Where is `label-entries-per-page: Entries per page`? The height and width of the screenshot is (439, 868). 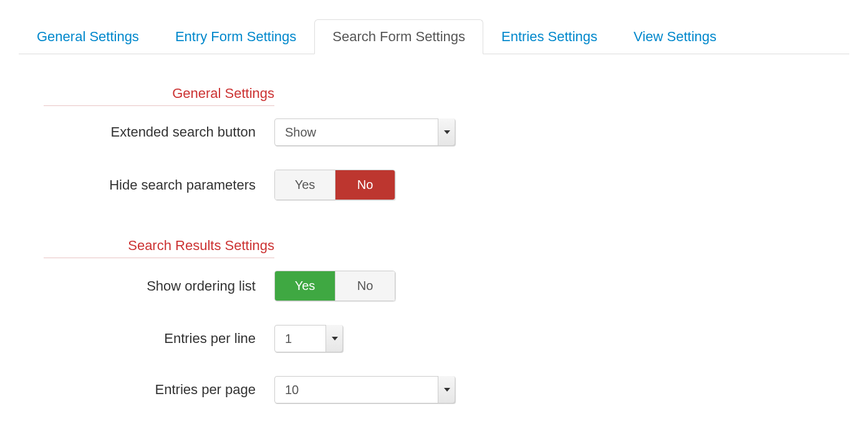
label-entries-per-page: Entries per page is located at coordinates (159, 390).